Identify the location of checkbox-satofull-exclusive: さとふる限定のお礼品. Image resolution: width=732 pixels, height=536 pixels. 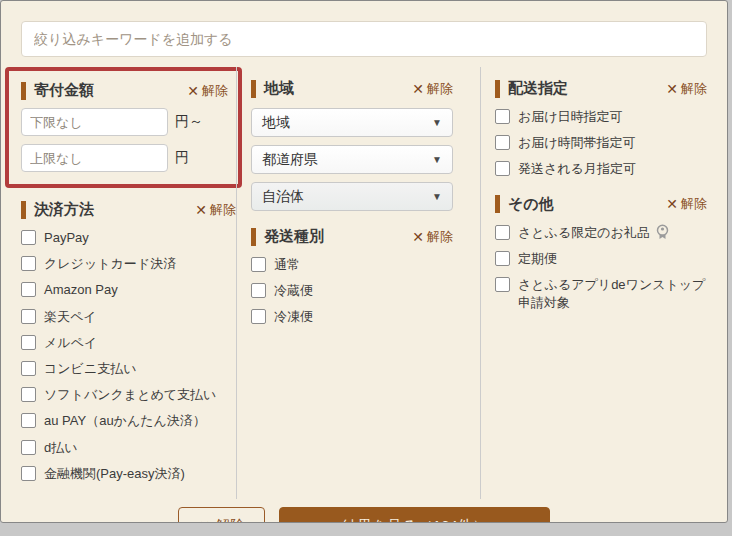
(601, 233).